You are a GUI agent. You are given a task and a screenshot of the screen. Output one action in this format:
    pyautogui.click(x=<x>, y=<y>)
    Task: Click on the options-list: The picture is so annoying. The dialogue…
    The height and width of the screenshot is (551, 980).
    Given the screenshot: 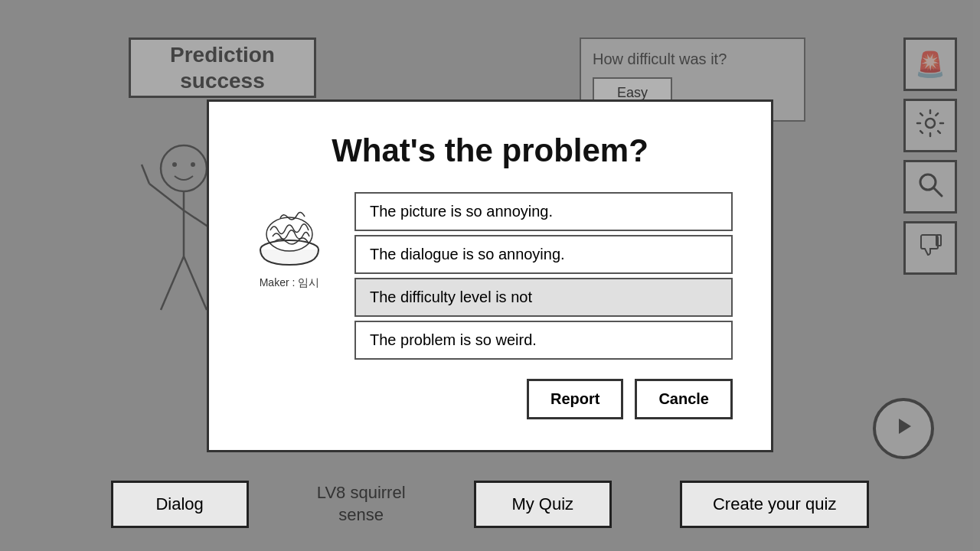 What is the action you would take?
    pyautogui.click(x=544, y=276)
    